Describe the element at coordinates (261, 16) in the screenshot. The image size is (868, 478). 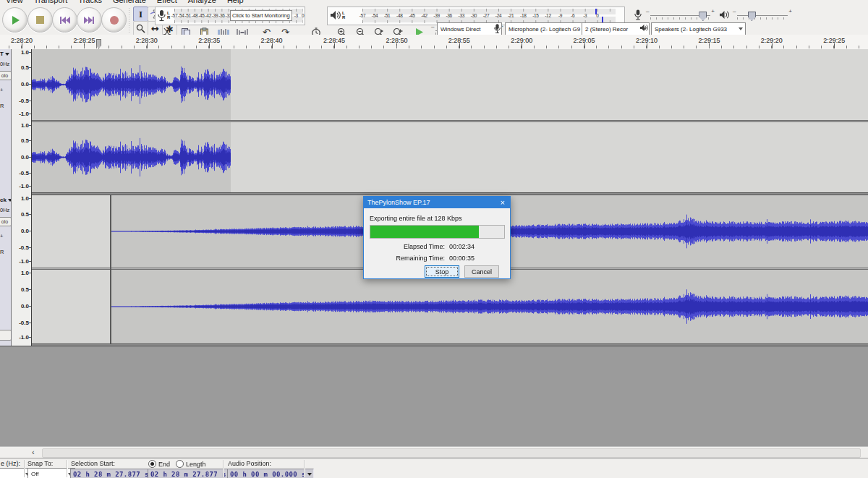
I see `monitoring-tooltip: Click to Start Monitoring` at that location.